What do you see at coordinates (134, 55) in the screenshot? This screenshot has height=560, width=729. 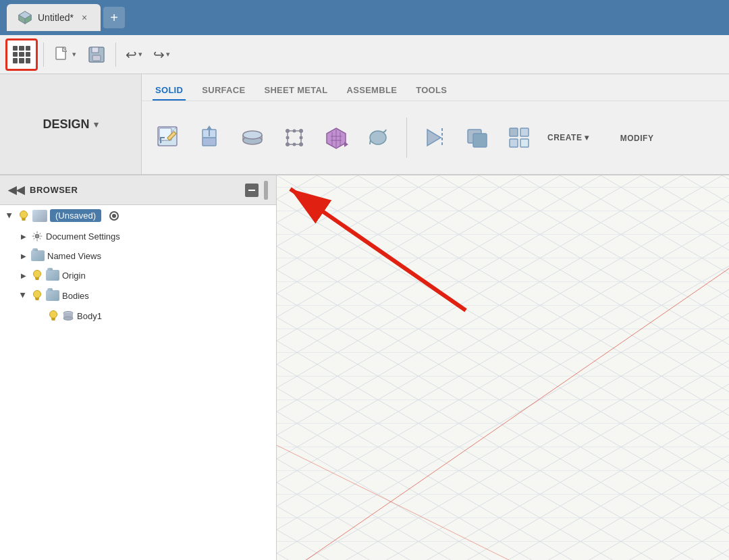 I see `undo-button: ↩ ▾` at bounding box center [134, 55].